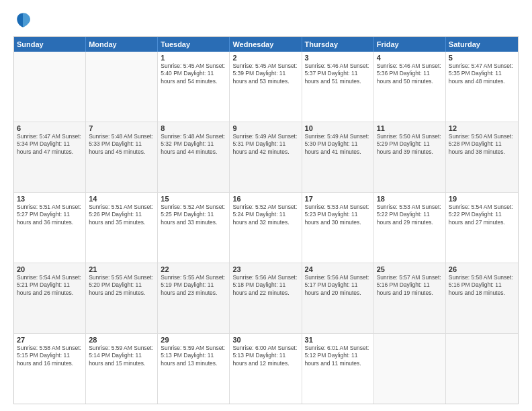 The width and height of the screenshot is (532, 411). Describe the element at coordinates (50, 269) in the screenshot. I see `cell-date: 20` at that location.